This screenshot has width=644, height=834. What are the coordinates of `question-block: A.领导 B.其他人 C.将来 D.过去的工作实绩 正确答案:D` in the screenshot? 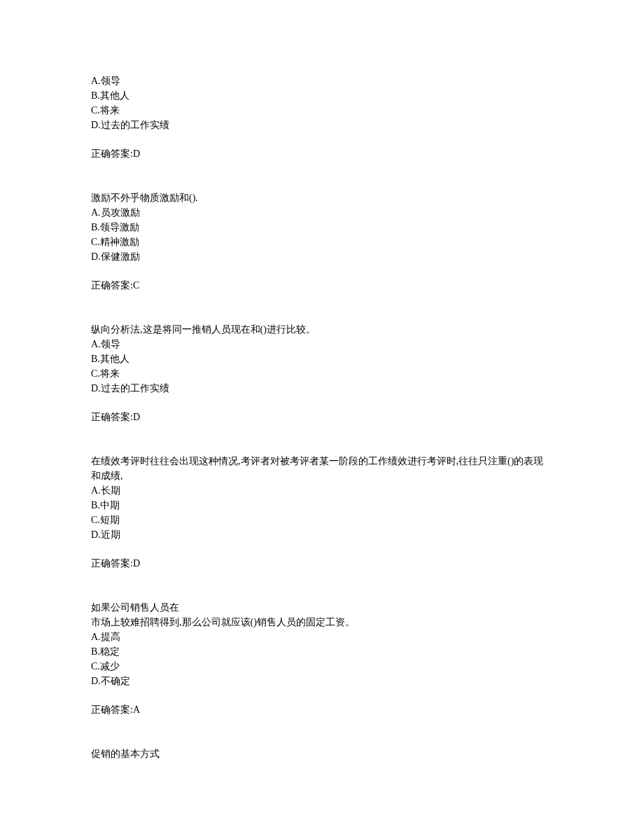 It's located at (322, 118).